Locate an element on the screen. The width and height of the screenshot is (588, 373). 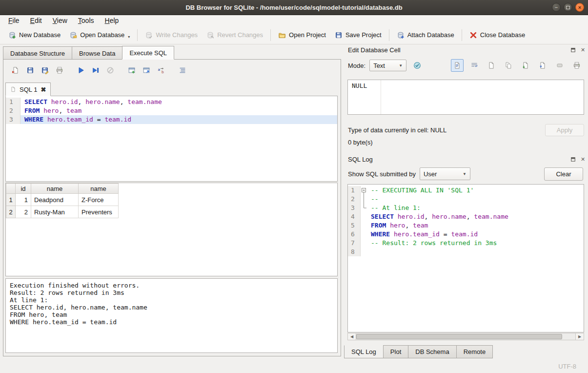
row-header: 2 is located at coordinates (11, 212).